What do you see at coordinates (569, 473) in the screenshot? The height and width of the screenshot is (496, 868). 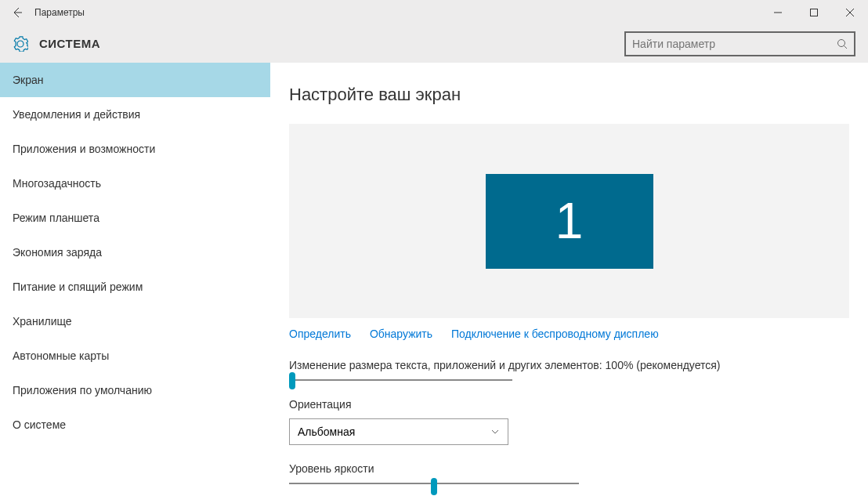 I see `brightness-setting: Уровень яркости` at bounding box center [569, 473].